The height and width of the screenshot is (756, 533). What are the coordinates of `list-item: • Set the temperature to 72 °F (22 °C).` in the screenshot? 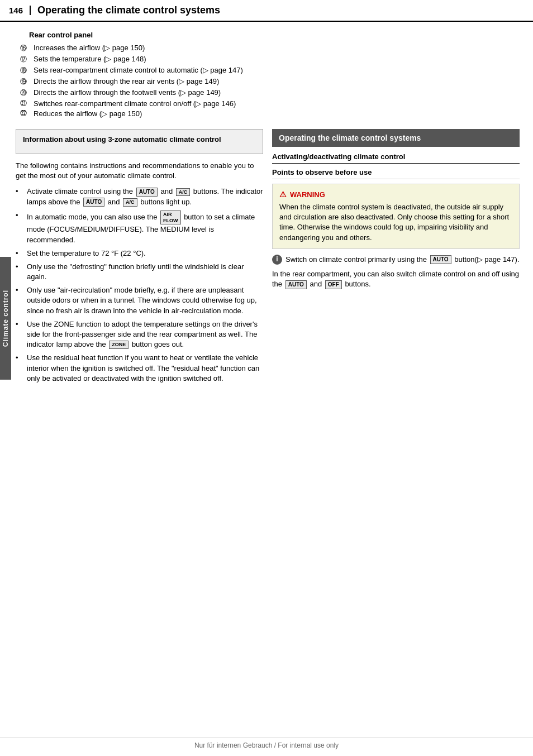 It's located at (140, 253).